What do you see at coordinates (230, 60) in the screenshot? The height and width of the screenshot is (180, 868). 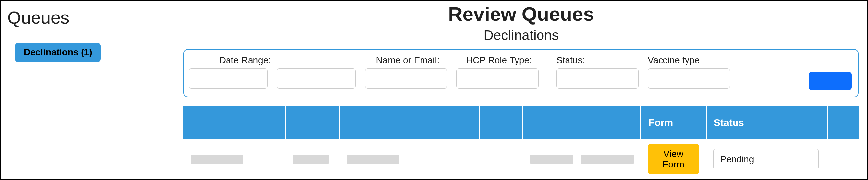 I see `filter-label-date-range: Date Range:` at bounding box center [230, 60].